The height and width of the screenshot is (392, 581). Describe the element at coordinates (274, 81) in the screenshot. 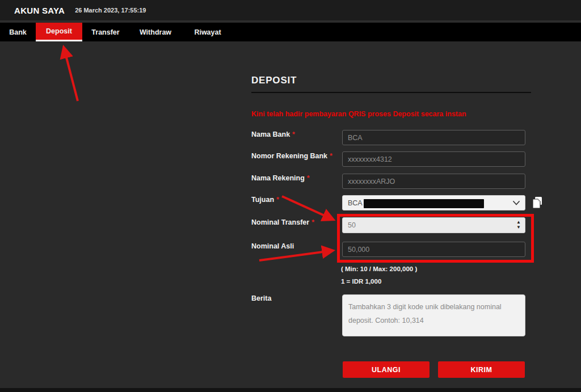

I see `page-title: DEPOSIT` at that location.